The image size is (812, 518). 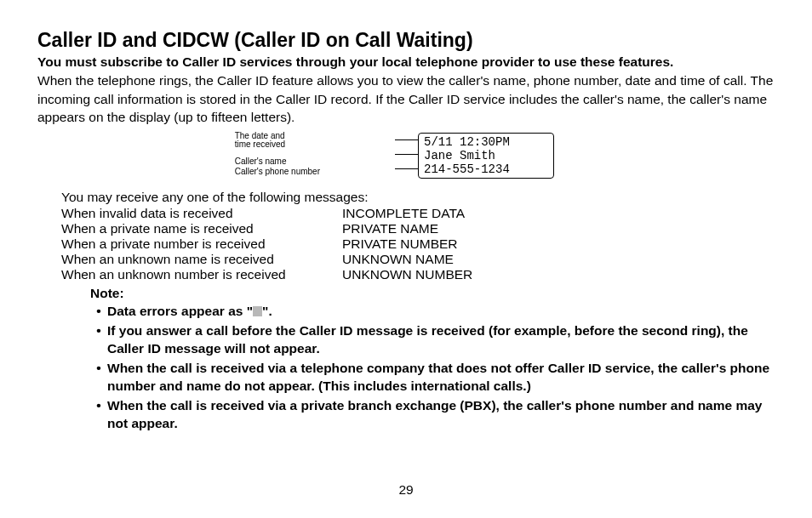 What do you see at coordinates (257, 311) in the screenshot?
I see `error-block-icon` at bounding box center [257, 311].